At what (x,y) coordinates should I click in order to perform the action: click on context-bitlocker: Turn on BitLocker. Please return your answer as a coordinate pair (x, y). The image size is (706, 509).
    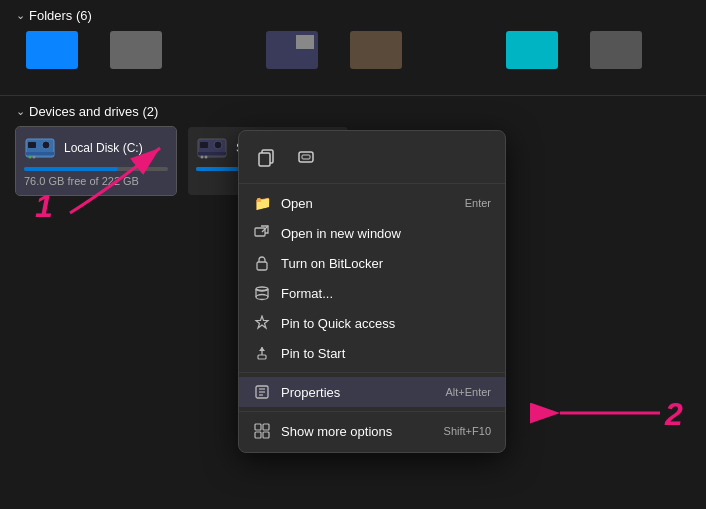
    Looking at the image, I should click on (372, 263).